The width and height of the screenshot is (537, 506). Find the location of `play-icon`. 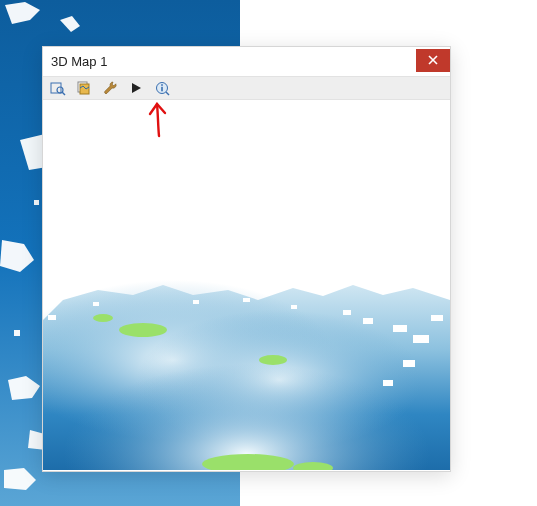

play-icon is located at coordinates (136, 88).